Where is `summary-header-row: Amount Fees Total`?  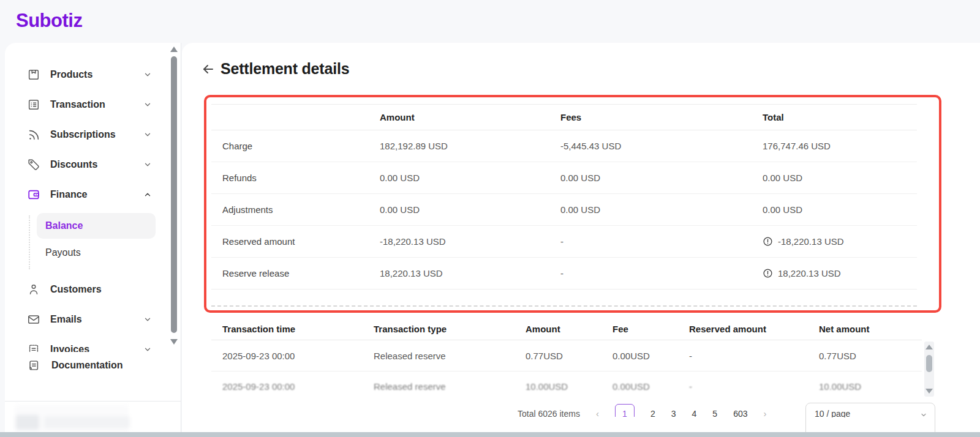 summary-header-row: Amount Fees Total is located at coordinates (564, 118).